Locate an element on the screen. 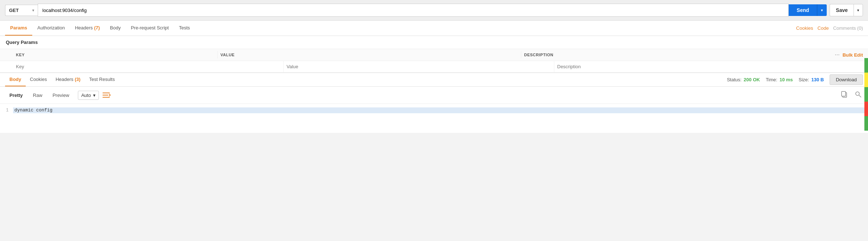  scrollbar is located at coordinates (866, 94).